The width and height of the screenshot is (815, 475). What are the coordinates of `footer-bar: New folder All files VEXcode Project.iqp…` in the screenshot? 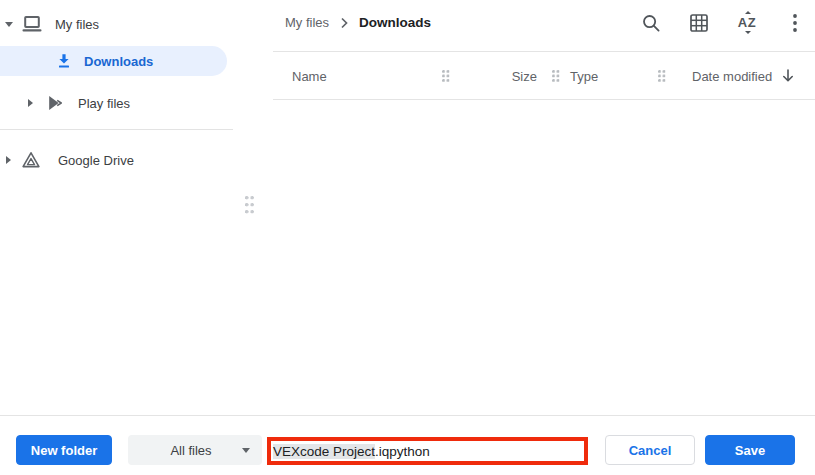 It's located at (408, 445).